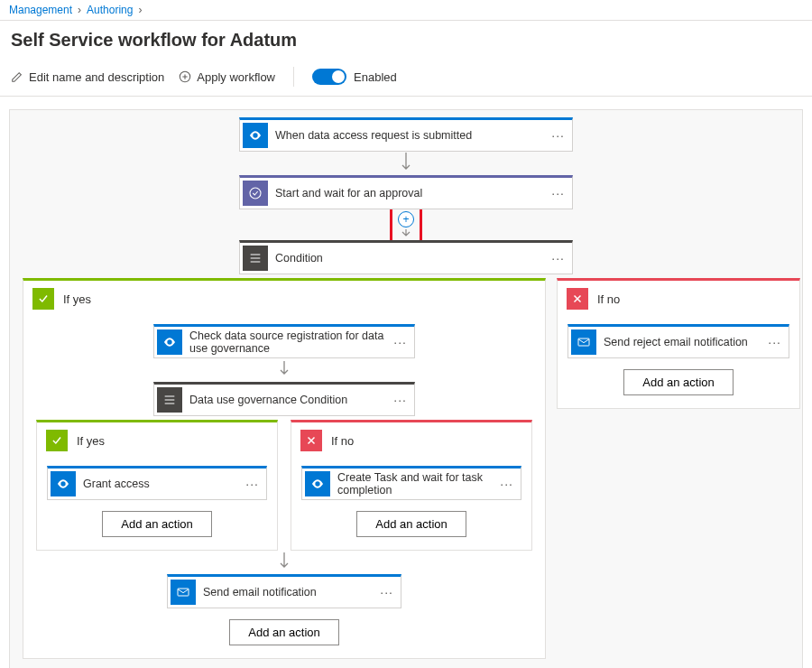 The width and height of the screenshot is (812, 668). What do you see at coordinates (406, 135) in the screenshot?
I see `card-trigger: When data access request is submitted ··…` at bounding box center [406, 135].